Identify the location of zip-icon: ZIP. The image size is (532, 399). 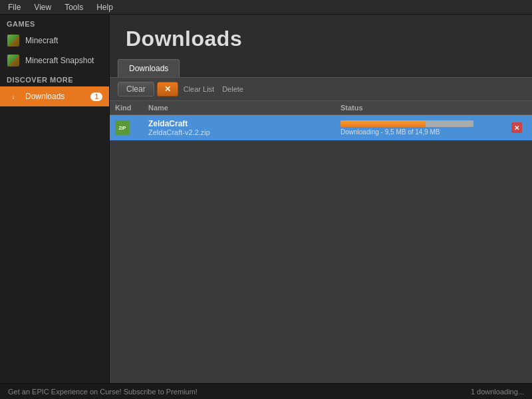
(122, 128).